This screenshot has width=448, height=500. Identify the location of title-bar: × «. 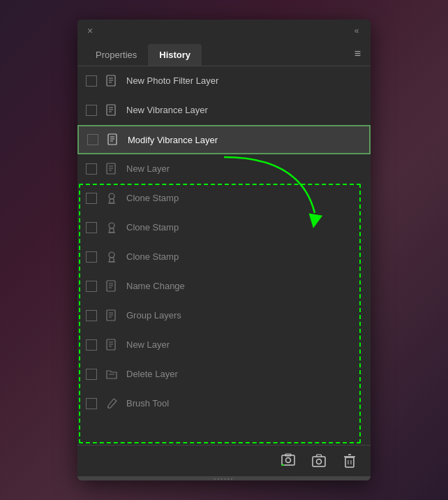
(224, 31).